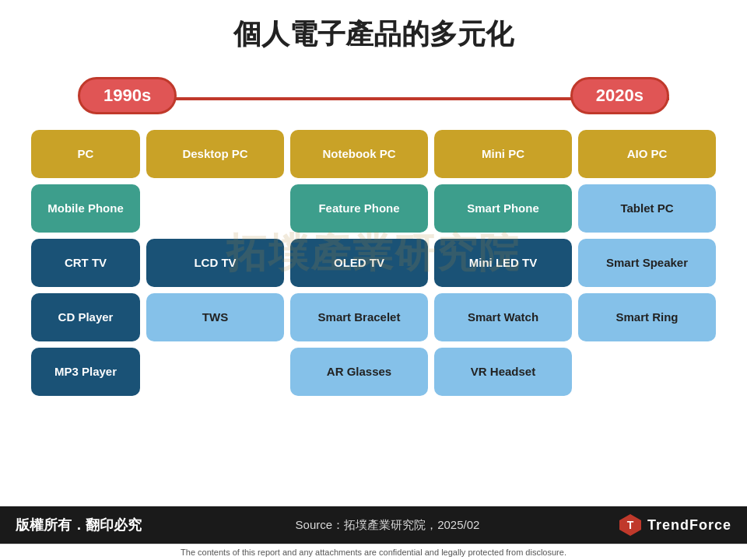 The width and height of the screenshot is (747, 560). I want to click on item-vr-headset: VR Headset, so click(503, 372).